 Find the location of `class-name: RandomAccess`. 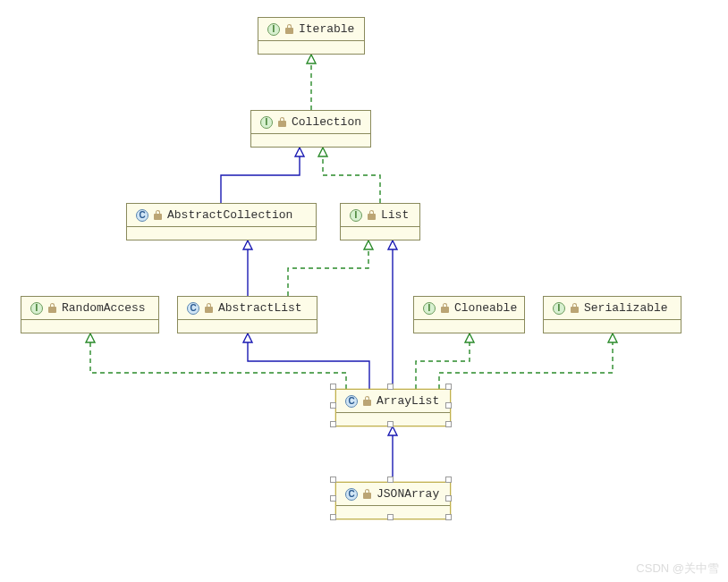

class-name: RandomAccess is located at coordinates (104, 308).